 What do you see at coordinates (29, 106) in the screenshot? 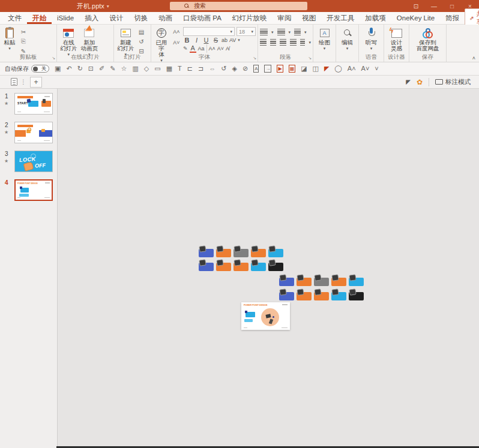
I see `slide-item-1: 1 ★ START` at bounding box center [29, 106].